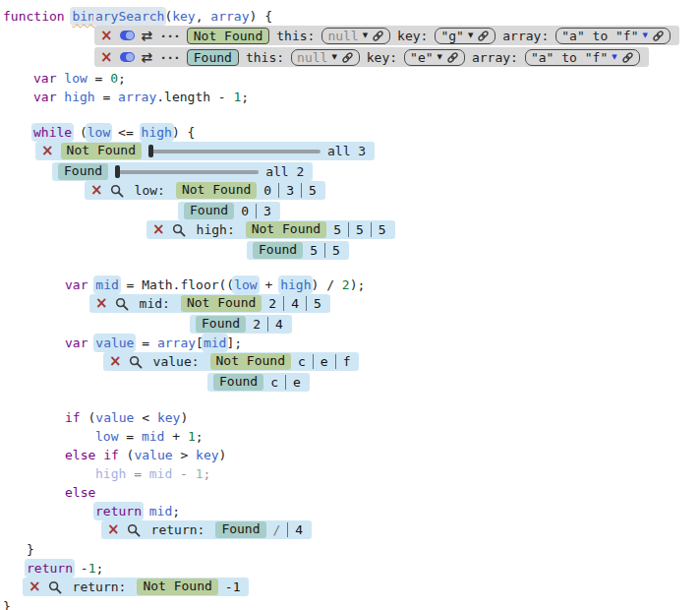  What do you see at coordinates (569, 57) in the screenshot?
I see `param-value: "a" to "f"` at bounding box center [569, 57].